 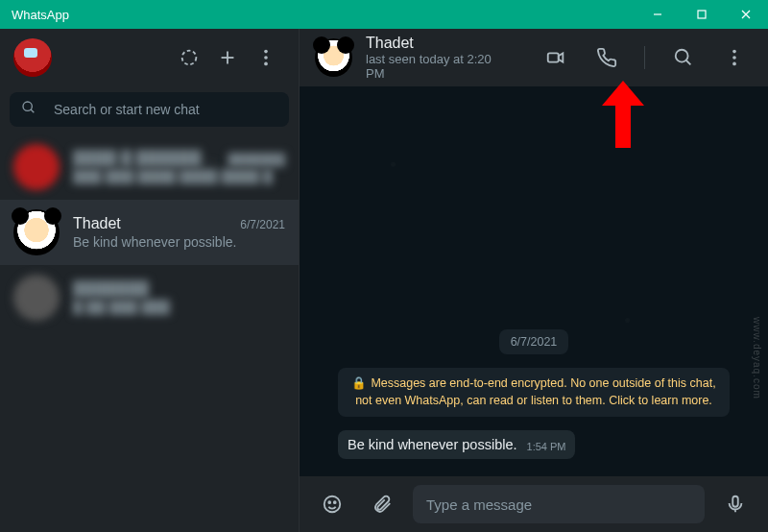 I want to click on window-close-button, so click(x=746, y=14).